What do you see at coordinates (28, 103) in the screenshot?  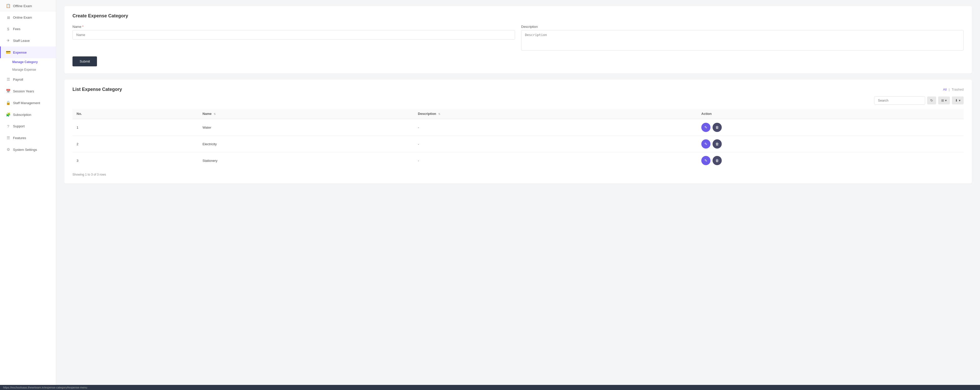 I see `sidebar-item-staff-management: 🔒 Staff Management` at bounding box center [28, 103].